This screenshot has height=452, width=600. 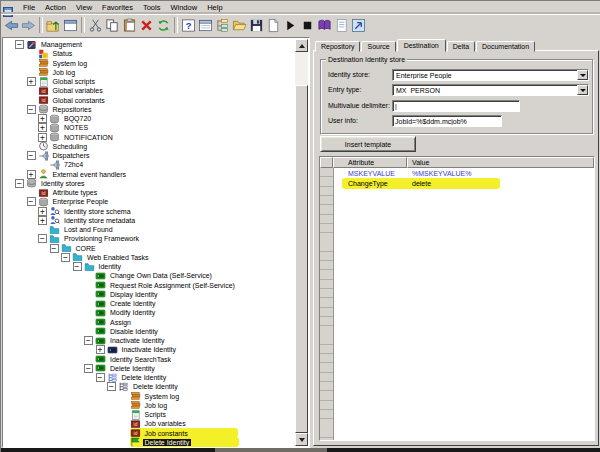 What do you see at coordinates (150, 82) in the screenshot?
I see `tree-item: +Global scripts` at bounding box center [150, 82].